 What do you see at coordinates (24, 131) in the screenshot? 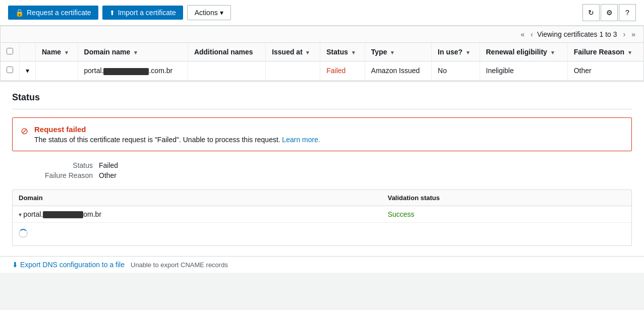
I see `error-alert-icon: ⊘` at bounding box center [24, 131].